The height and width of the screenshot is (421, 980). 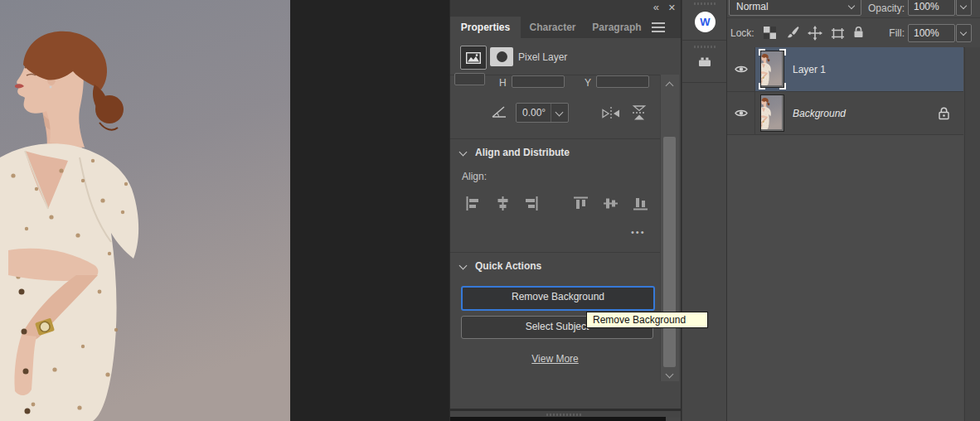 What do you see at coordinates (773, 70) in the screenshot?
I see `layer1-thumbnail` at bounding box center [773, 70].